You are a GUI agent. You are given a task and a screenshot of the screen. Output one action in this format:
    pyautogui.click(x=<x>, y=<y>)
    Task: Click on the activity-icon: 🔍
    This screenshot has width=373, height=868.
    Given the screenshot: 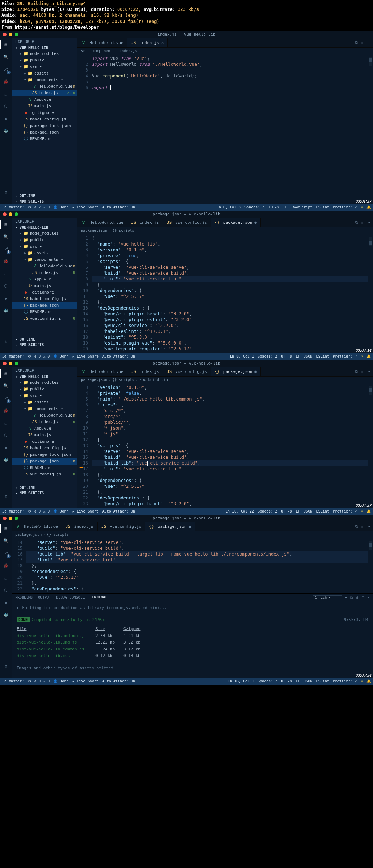 What is the action you would take?
    pyautogui.click(x=6, y=541)
    